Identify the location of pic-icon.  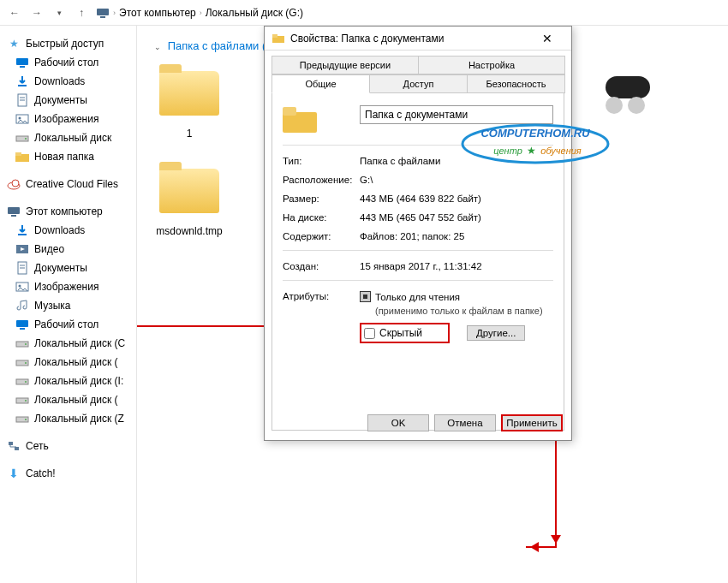
(22, 287).